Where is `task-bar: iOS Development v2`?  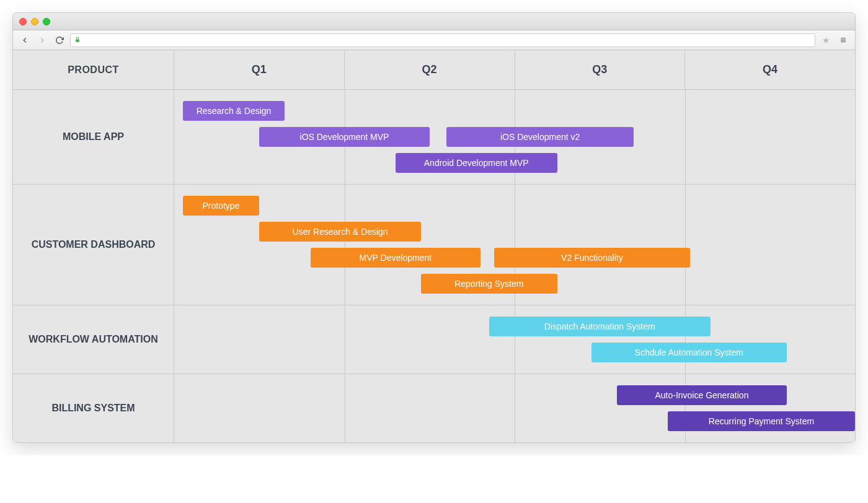 task-bar: iOS Development v2 is located at coordinates (540, 137).